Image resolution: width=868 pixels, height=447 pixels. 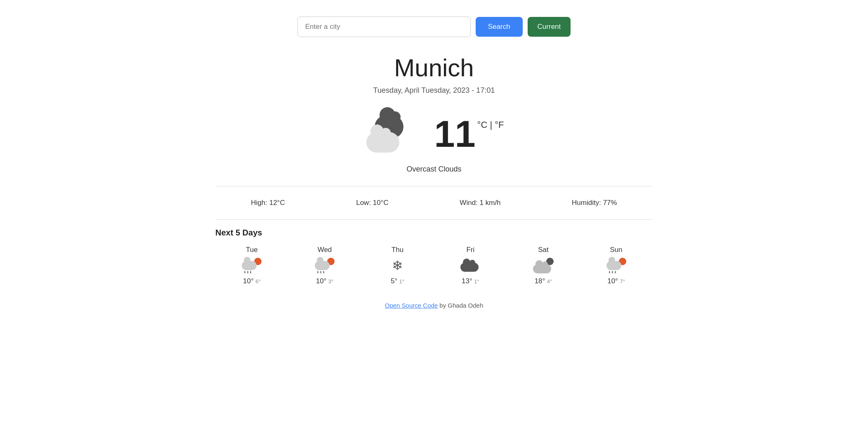 I want to click on forecast-title: Next 5 Days, so click(x=434, y=233).